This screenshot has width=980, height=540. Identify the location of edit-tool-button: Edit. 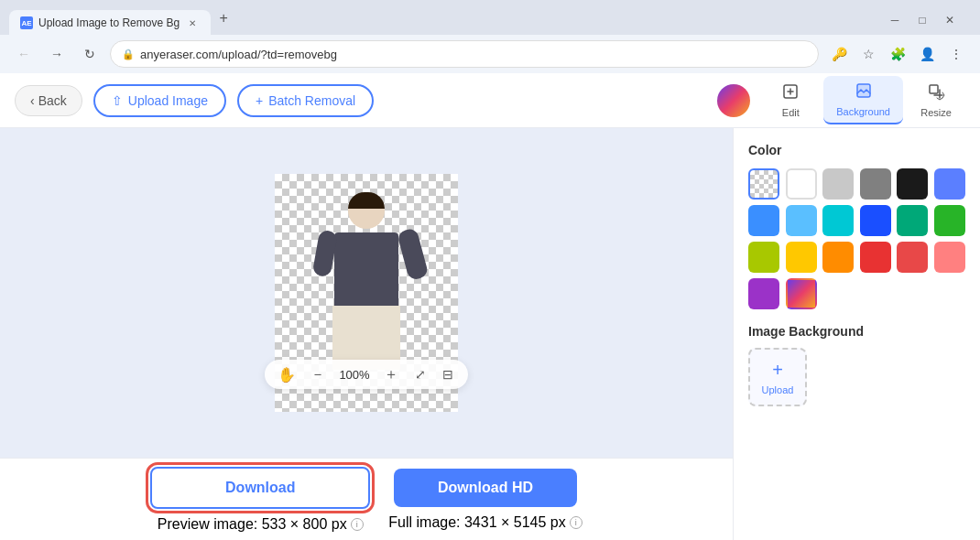
(790, 101).